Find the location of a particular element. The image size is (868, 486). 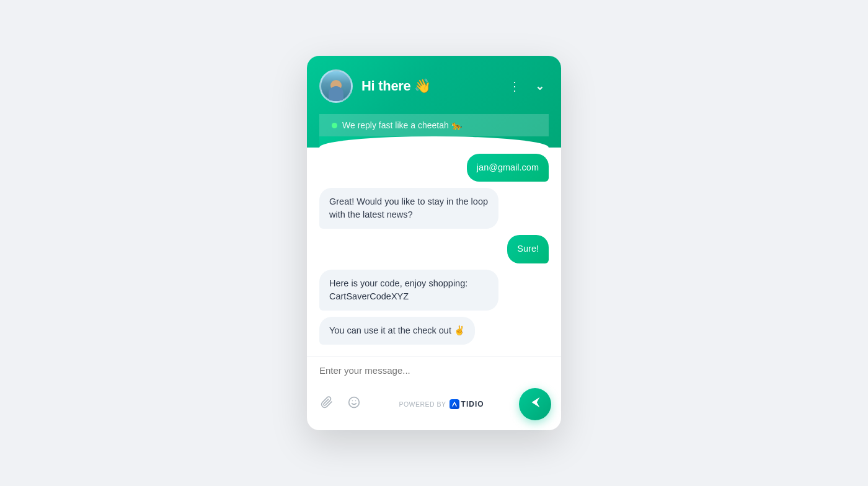

chat-footer: POWERED BY TIDIO is located at coordinates (434, 407).